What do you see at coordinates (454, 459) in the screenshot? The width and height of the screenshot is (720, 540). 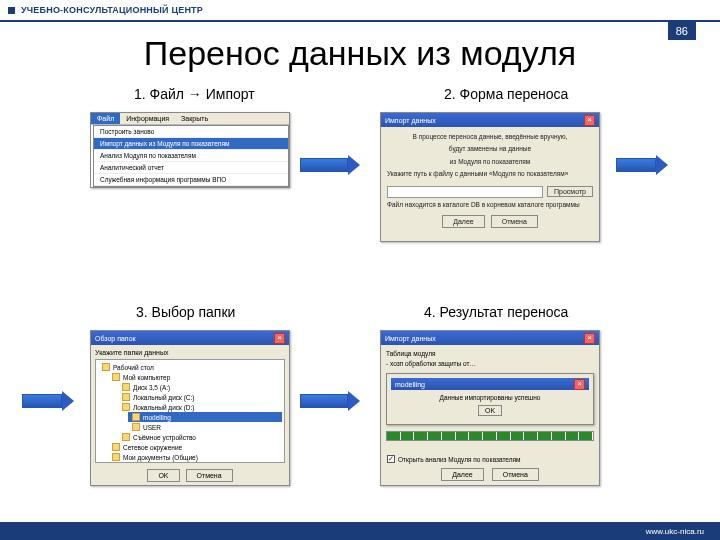 I see `open-analysis-checkbox: ✓ Открыть анализ Модуля по показателям` at bounding box center [454, 459].